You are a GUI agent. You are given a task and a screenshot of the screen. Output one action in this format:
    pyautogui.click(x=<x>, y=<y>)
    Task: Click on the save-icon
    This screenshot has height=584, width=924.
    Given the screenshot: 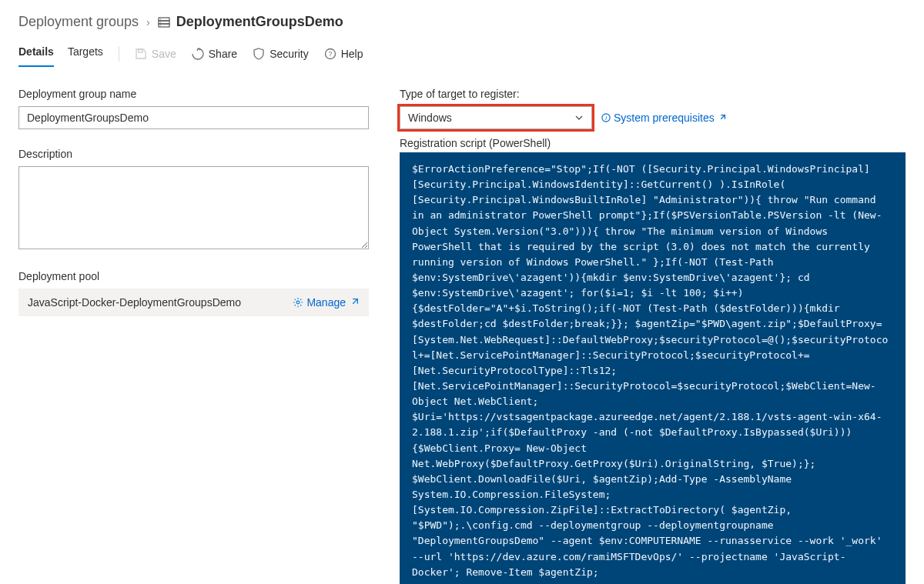 What is the action you would take?
    pyautogui.click(x=141, y=54)
    